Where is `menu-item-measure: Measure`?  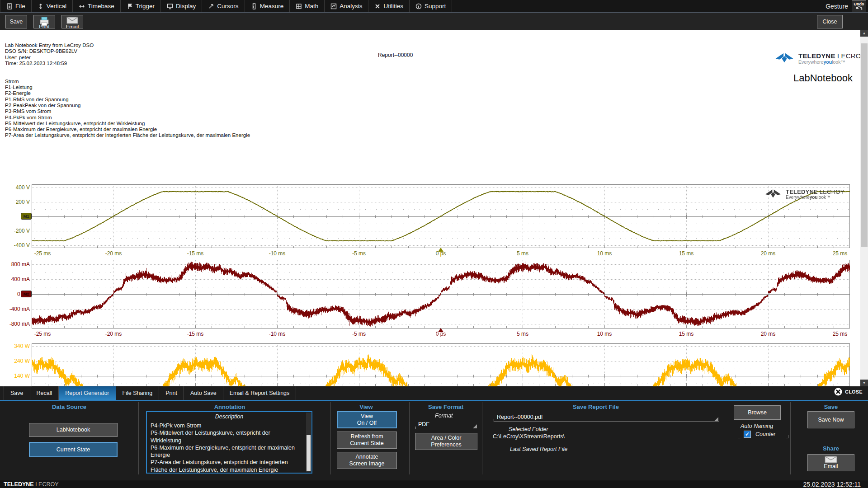
menu-item-measure: Measure is located at coordinates (268, 6).